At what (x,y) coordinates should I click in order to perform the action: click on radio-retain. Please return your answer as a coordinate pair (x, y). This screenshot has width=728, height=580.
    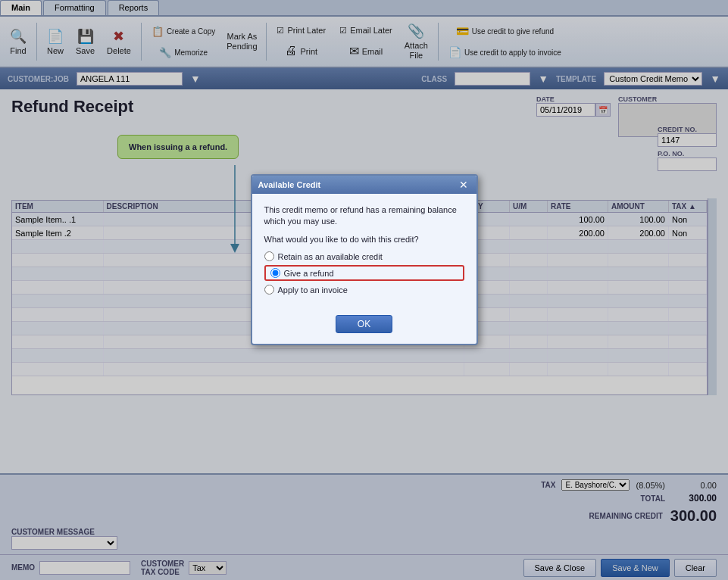
    Looking at the image, I should click on (270, 256).